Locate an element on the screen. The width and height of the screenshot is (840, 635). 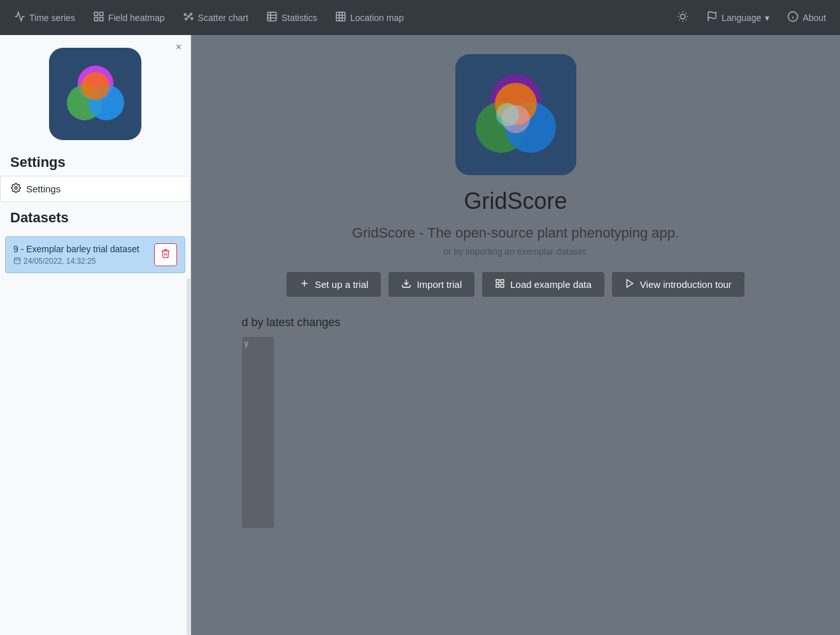
recent-title-text: d by latest changes is located at coordinates (292, 322).